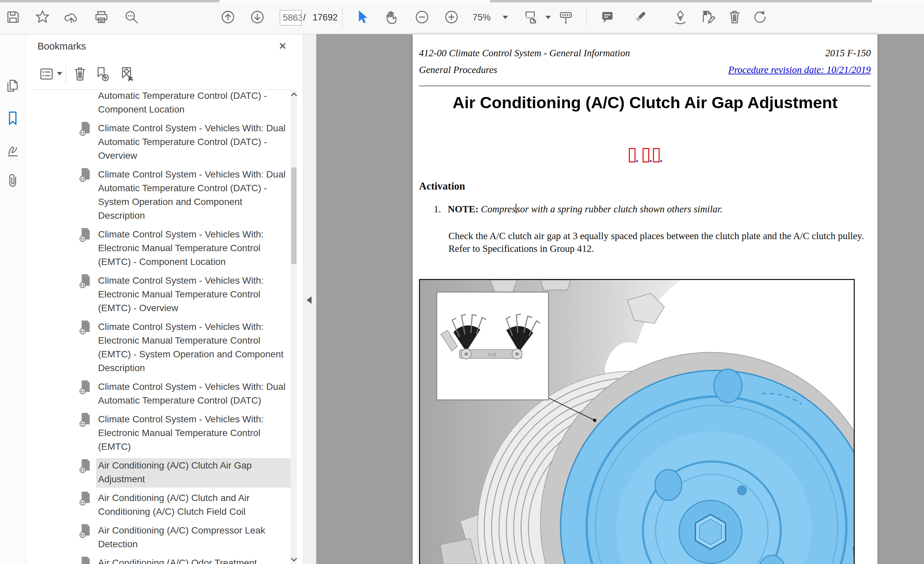 The width and height of the screenshot is (924, 564). I want to click on panel-divider, so click(161, 89).